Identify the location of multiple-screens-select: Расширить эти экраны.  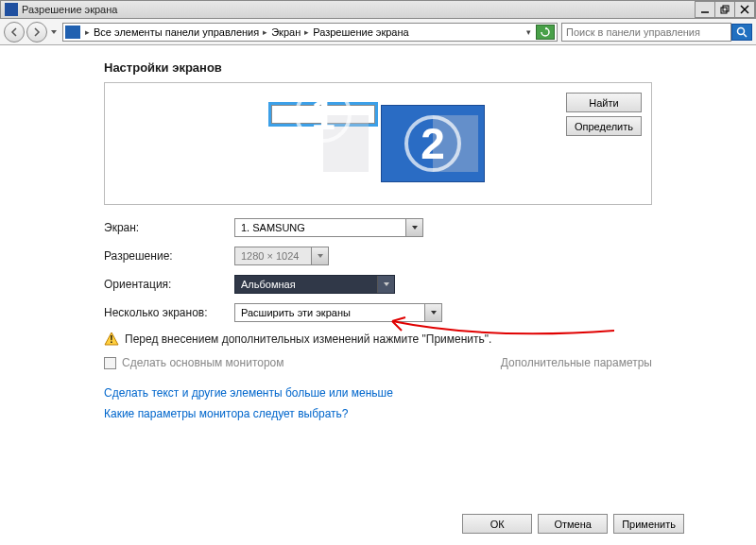
(338, 313).